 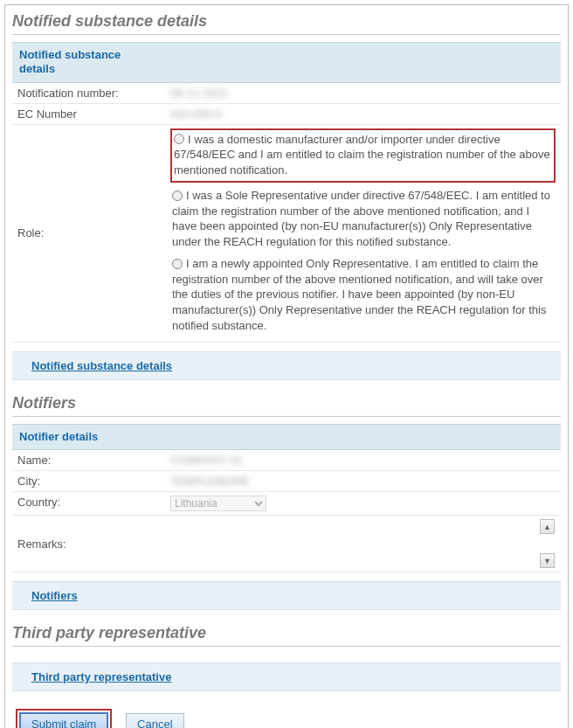 What do you see at coordinates (64, 718) in the screenshot?
I see `submit-claim-highlight: Submit claim` at bounding box center [64, 718].